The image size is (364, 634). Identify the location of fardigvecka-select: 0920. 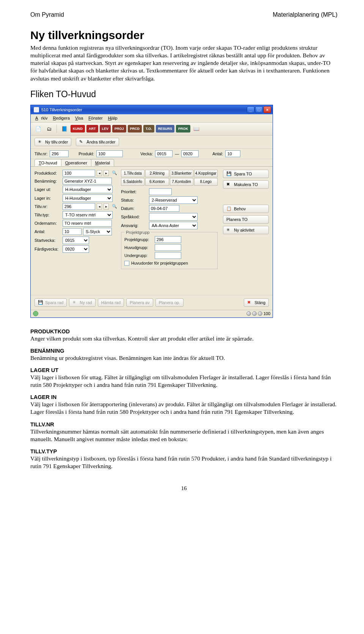
(76, 249).